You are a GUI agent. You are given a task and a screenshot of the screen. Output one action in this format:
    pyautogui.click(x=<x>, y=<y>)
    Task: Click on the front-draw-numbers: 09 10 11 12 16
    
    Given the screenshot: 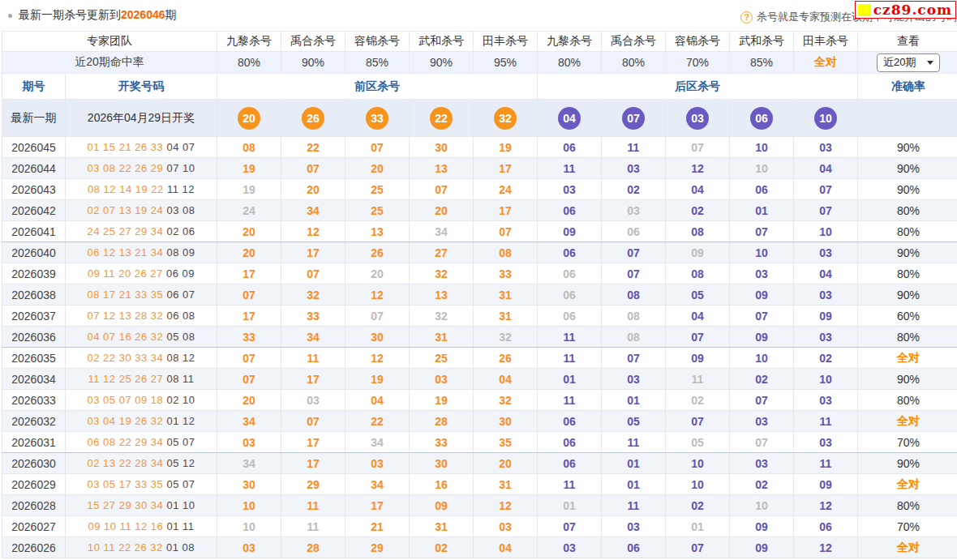 What is the action you would take?
    pyautogui.click(x=127, y=527)
    